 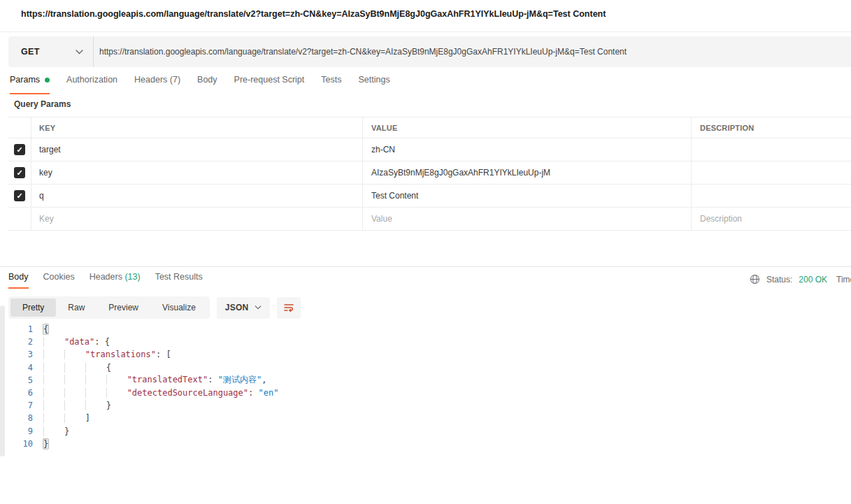 What do you see at coordinates (17, 368) in the screenshot?
I see `line-number: 4` at bounding box center [17, 368].